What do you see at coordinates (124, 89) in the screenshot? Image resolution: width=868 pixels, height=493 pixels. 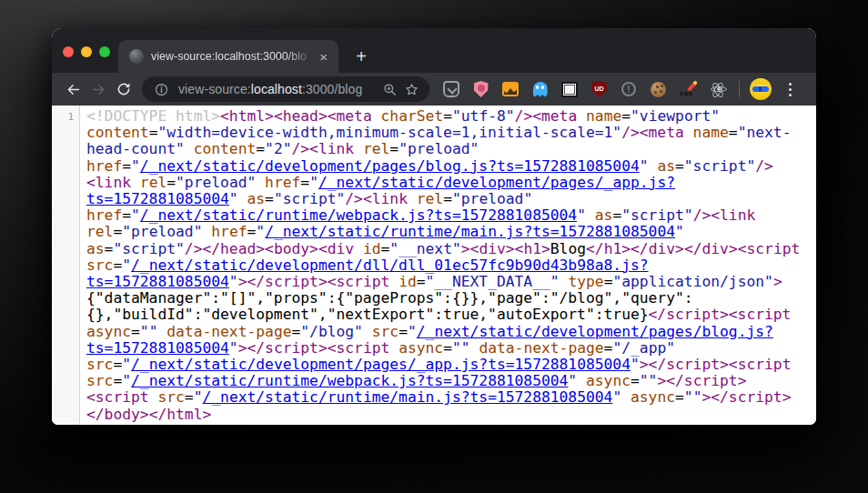 I see `reload-button` at bounding box center [124, 89].